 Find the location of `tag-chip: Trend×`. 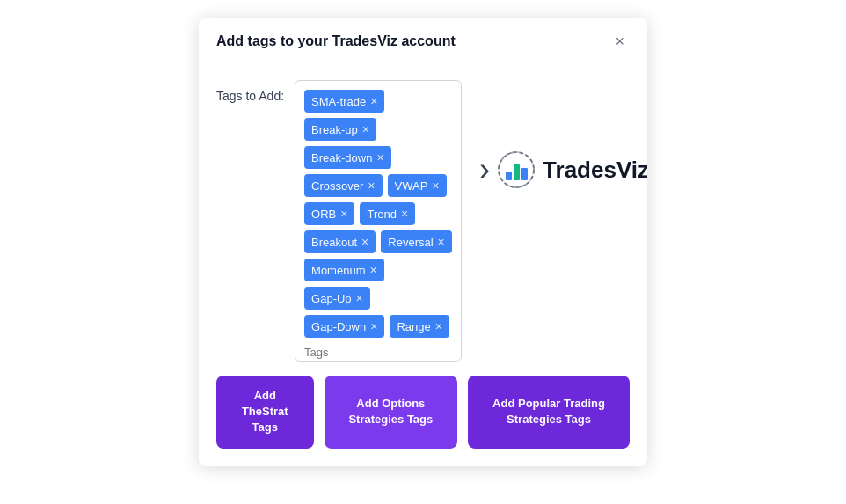

tag-chip: Trend× is located at coordinates (387, 214).